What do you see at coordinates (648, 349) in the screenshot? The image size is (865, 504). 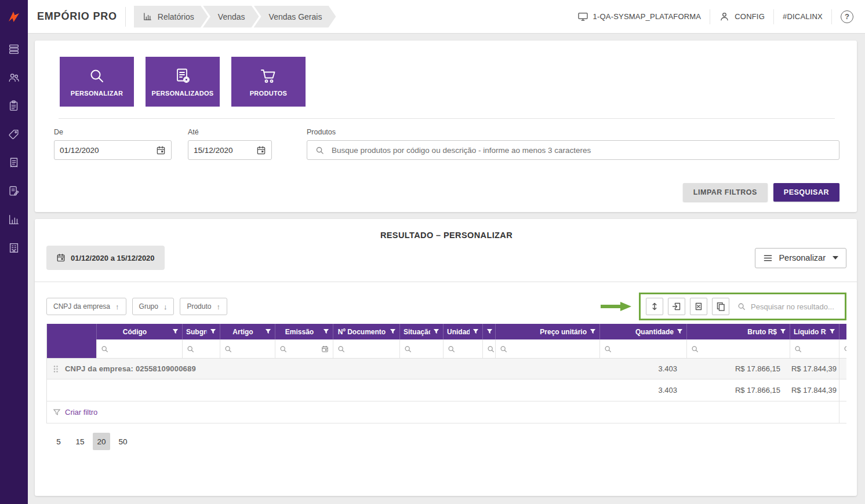 I see `filter-input-quantidade` at bounding box center [648, 349].